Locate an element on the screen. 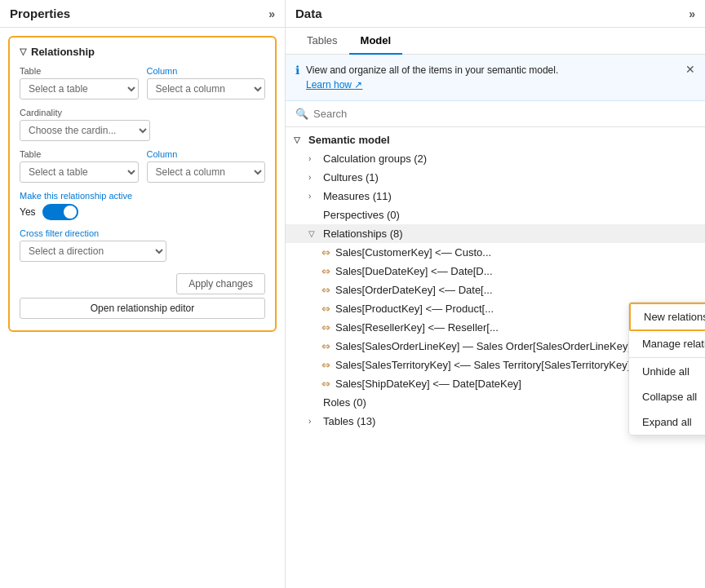  context-menu-collapse-all: Collapse all is located at coordinates (667, 396).